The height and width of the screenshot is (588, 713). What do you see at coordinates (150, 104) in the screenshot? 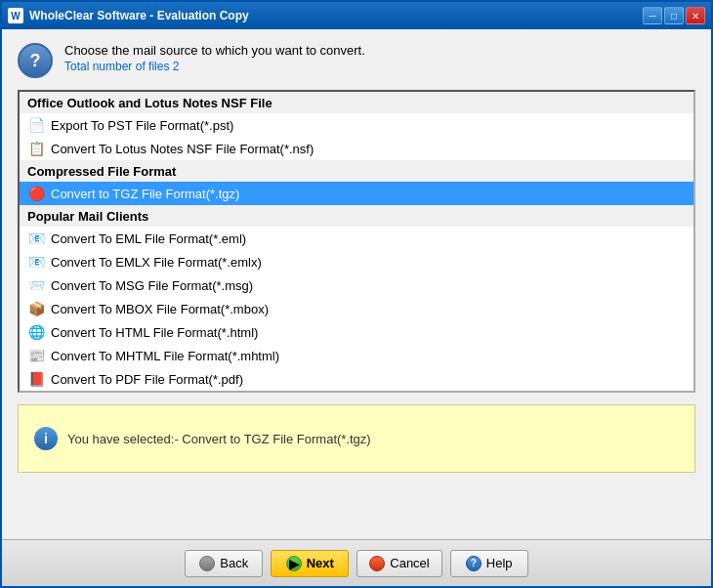
I see `category-office-label: Office Outlook and Lotus Notes NSF File` at bounding box center [150, 104].